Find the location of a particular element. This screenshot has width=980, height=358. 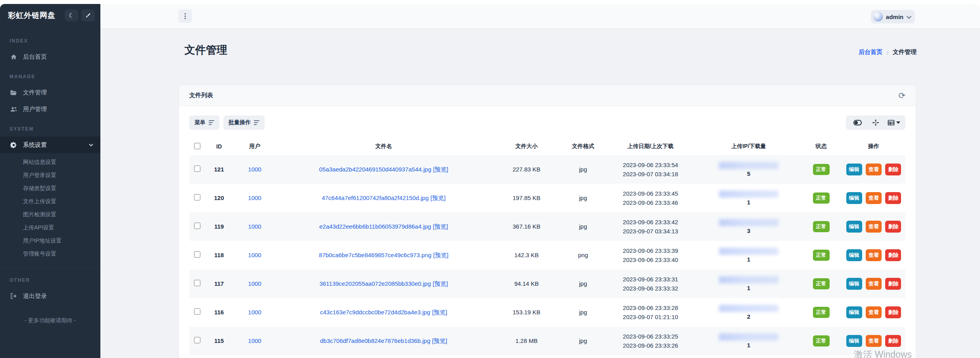

sidebar-item-files: 文件管理 is located at coordinates (50, 92).